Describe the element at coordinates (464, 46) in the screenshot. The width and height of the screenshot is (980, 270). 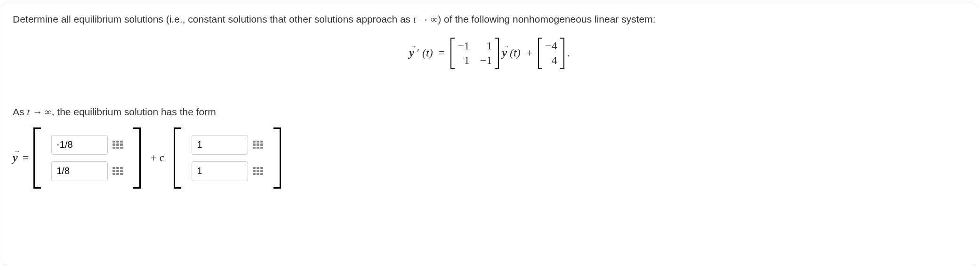
I see `A-r1c1: −1` at that location.